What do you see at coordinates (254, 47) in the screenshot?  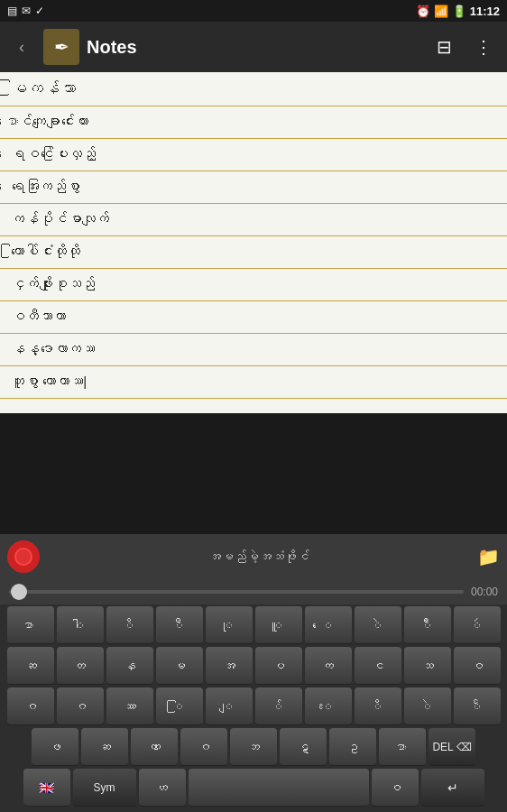 I see `toolbar: ‹ ✒ Notes ⊟ ⋮` at bounding box center [254, 47].